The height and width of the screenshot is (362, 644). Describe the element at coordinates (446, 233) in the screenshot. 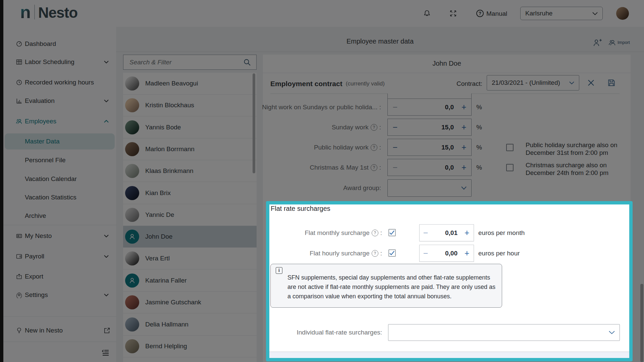

I see `flat-monthly-value: 0,01` at that location.